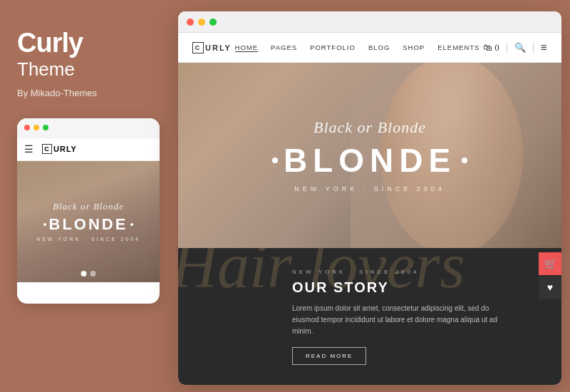 The height and width of the screenshot is (392, 570). Describe the element at coordinates (358, 48) in the screenshot. I see `desktop-menu: HOME PAGES PORTFOLIO BLOG SHOP ELEMENTS` at that location.